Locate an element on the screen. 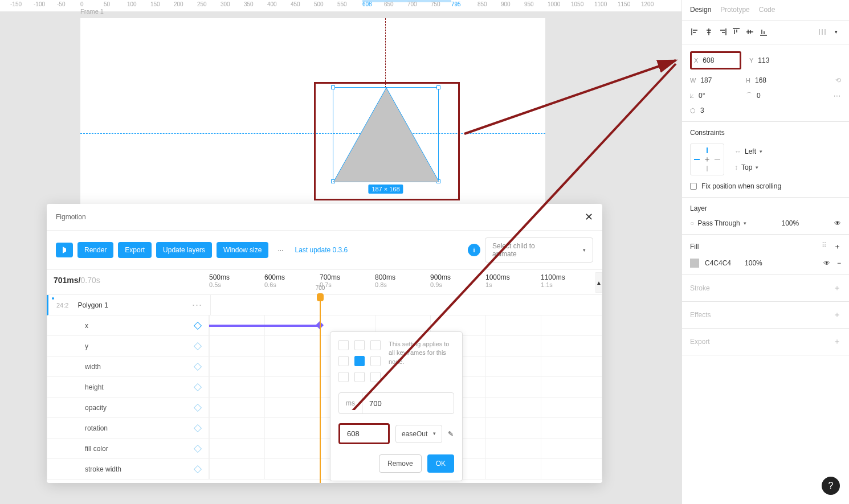 This screenshot has height=504, width=849. tab-design: Design is located at coordinates (701, 10).